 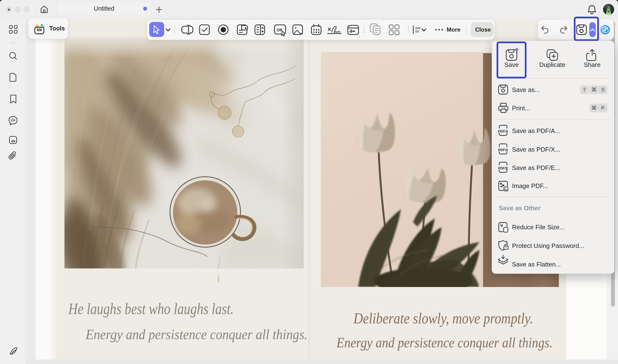 What do you see at coordinates (503, 150) in the screenshot?
I see `svg-text: PDF/X` at bounding box center [503, 150].